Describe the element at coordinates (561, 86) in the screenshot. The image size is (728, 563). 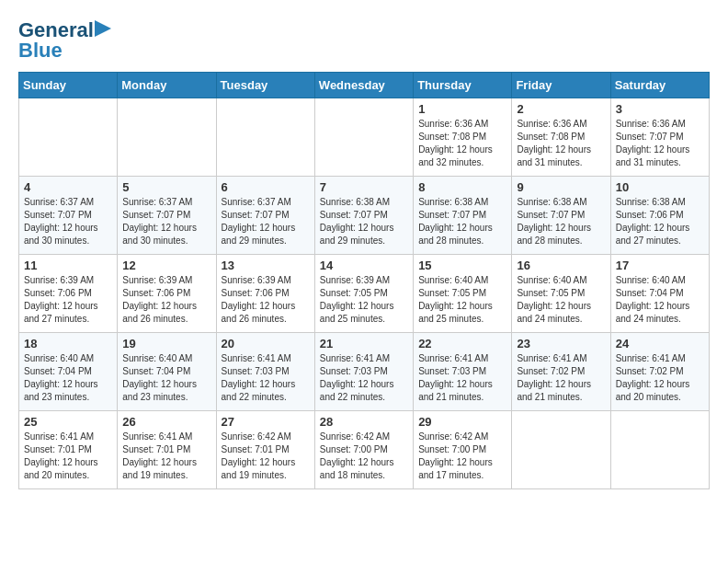
I see `day-of-week-friday: Friday` at that location.